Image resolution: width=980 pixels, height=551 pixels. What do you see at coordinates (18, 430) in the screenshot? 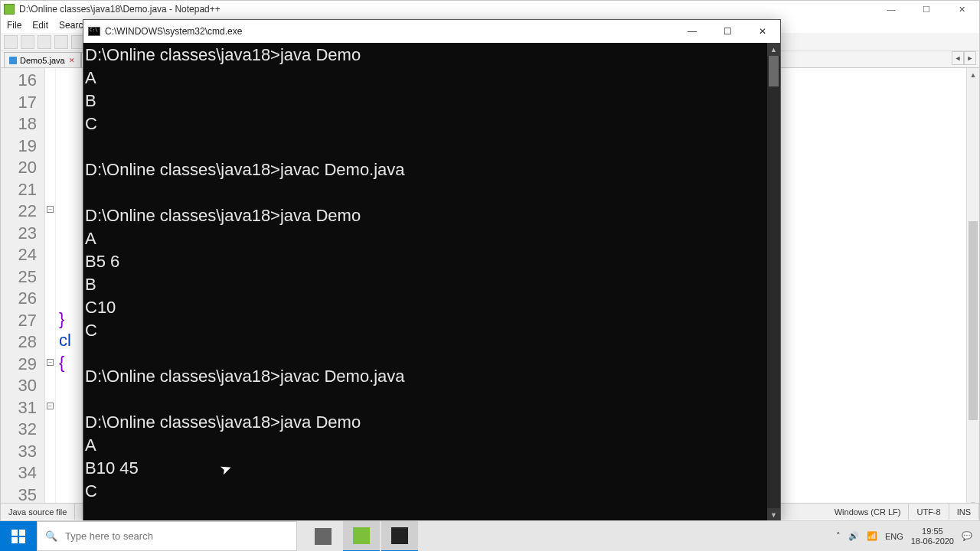
I see `line-number: 32` at bounding box center [18, 430].